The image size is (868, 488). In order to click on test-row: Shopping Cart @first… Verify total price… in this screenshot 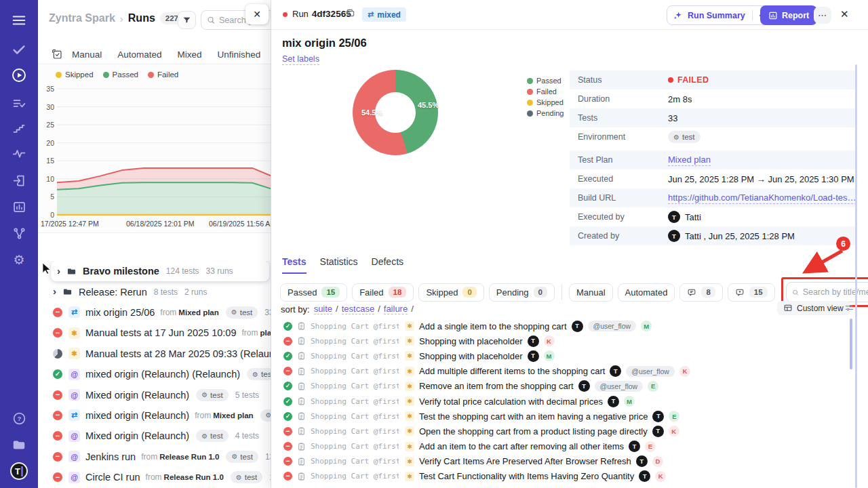, I will do `click(563, 401)`.